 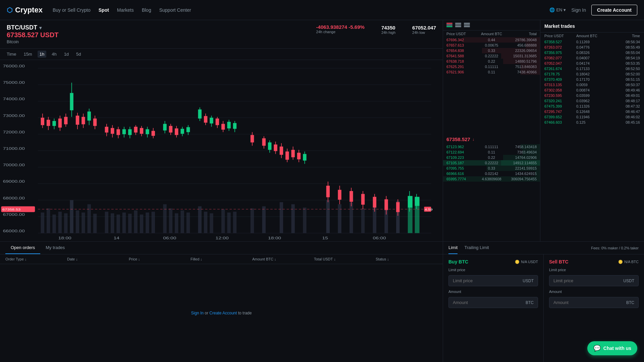 I want to click on ob-total-header: Total, so click(x=522, y=34).